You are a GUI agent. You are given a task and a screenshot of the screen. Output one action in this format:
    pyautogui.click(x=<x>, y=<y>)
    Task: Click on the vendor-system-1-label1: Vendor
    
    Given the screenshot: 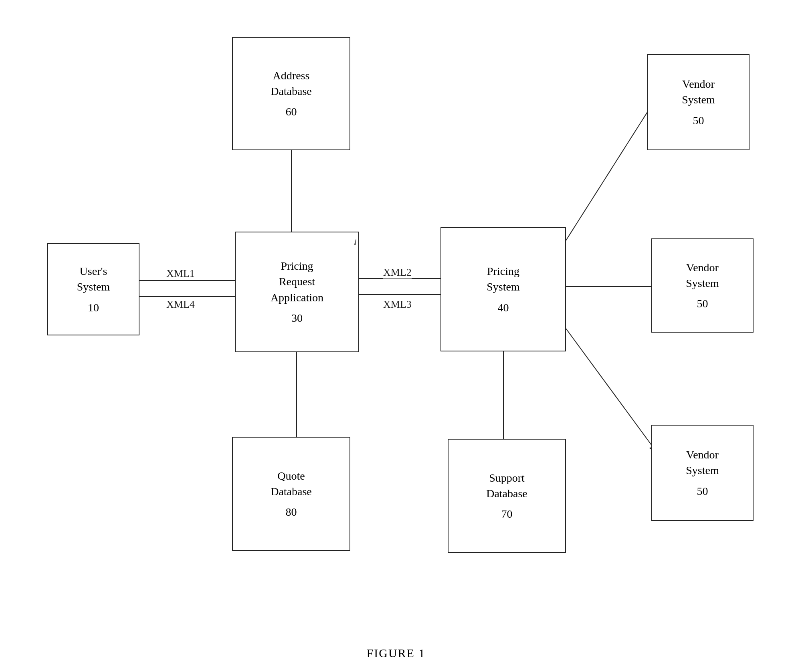 What is the action you would take?
    pyautogui.click(x=698, y=84)
    